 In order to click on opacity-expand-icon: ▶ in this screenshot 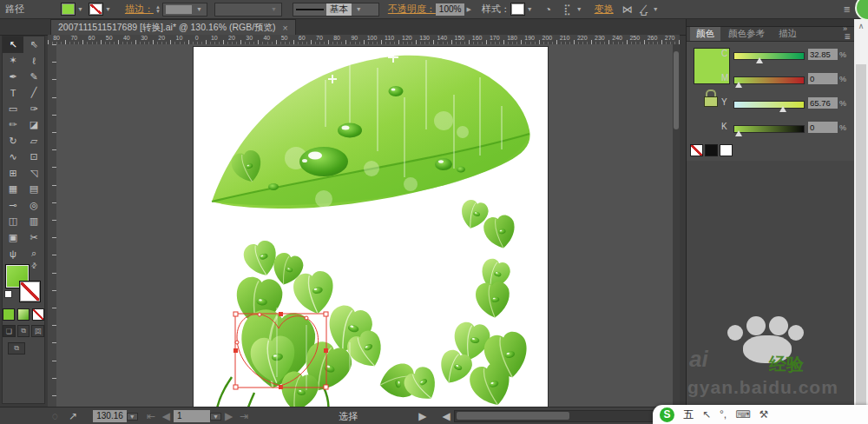, I will do `click(469, 10)`.